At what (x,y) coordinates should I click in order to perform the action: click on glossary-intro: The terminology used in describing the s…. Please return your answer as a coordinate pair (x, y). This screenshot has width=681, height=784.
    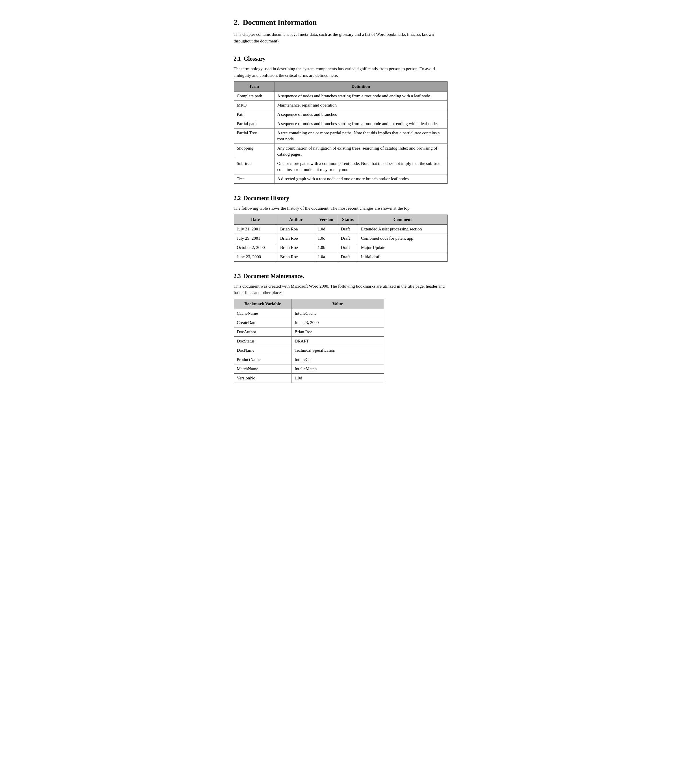
    Looking at the image, I should click on (340, 72).